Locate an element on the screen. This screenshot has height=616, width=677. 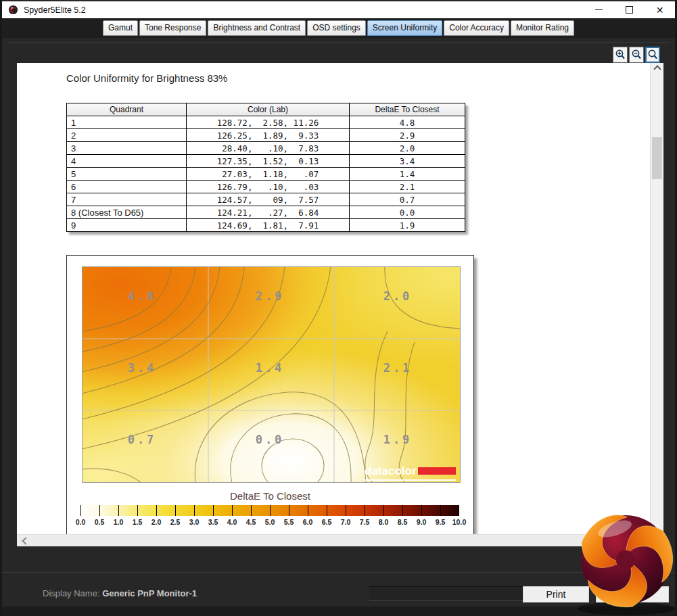
table-row: 1128.72, 2.58, 11.264.8 is located at coordinates (266, 123).